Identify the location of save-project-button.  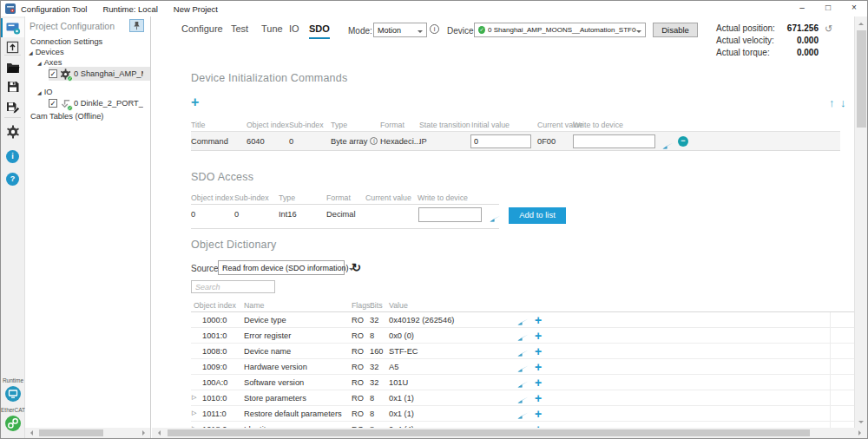
(12, 87).